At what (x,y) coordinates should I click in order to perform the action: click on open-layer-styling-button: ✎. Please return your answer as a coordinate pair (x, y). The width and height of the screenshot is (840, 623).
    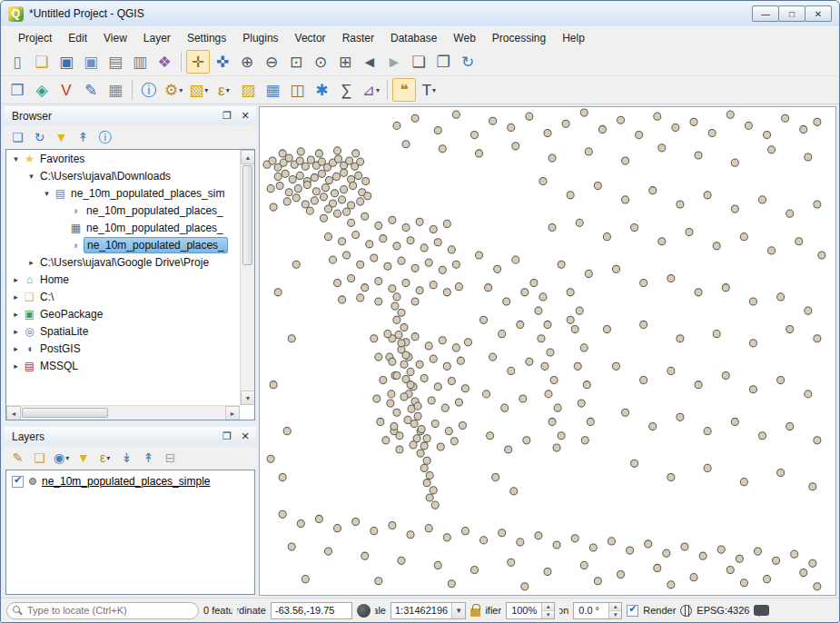
    Looking at the image, I should click on (18, 458).